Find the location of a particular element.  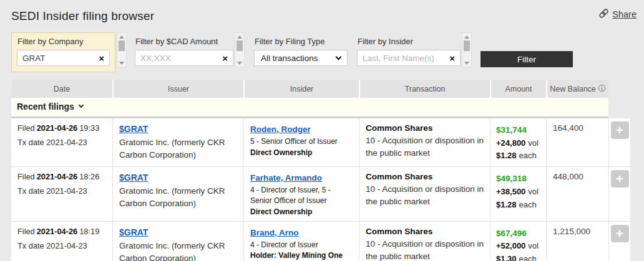

insider-link: Farhate, Armando is located at coordinates (286, 178).